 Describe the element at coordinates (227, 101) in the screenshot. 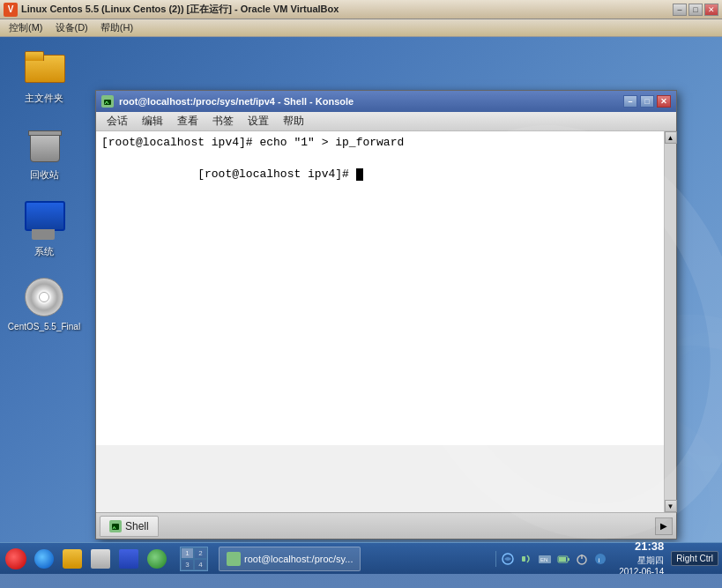

I see `konsole-titlebar-left: root@localhost:/proc/sys/net/ipv4 - Shel…` at that location.